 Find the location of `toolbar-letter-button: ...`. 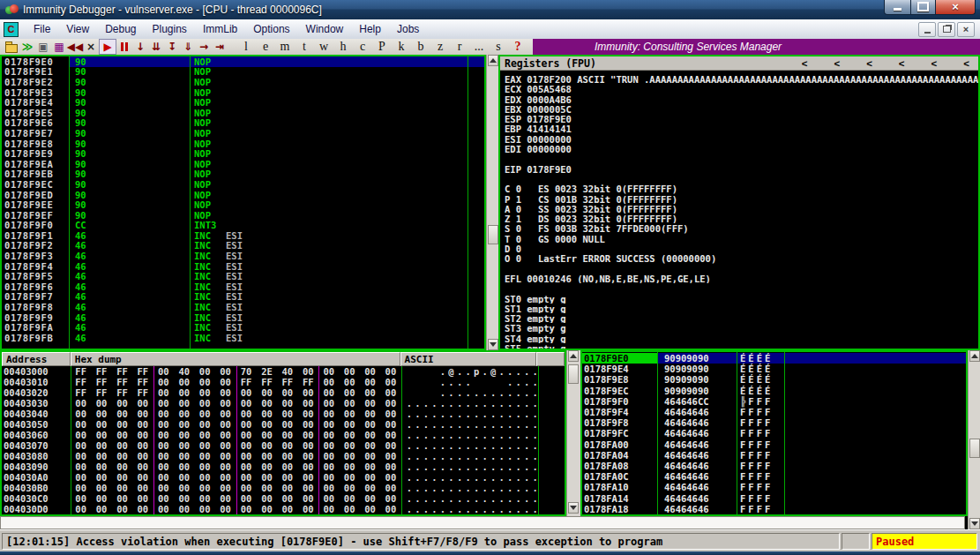

toolbar-letter-button: ... is located at coordinates (479, 47).